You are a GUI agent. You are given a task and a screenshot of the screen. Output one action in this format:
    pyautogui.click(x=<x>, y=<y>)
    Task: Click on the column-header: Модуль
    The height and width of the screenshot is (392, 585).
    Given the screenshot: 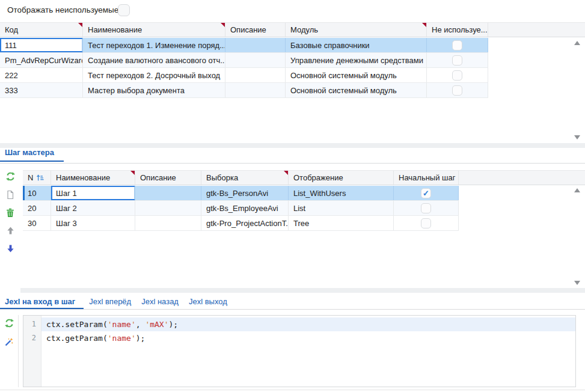 What is the action you would take?
    pyautogui.click(x=356, y=30)
    